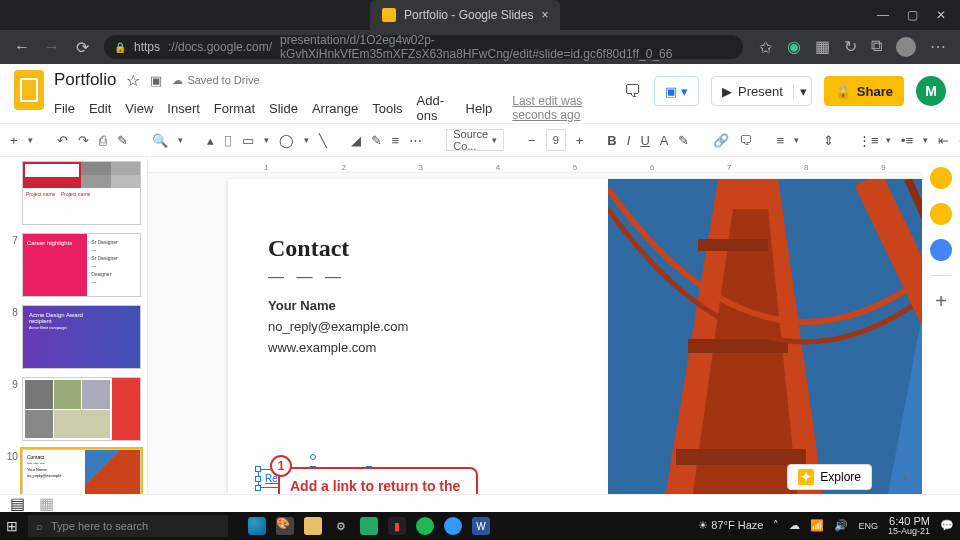 The height and width of the screenshot is (540, 960). I want to click on font-size-input: 9, so click(556, 140).